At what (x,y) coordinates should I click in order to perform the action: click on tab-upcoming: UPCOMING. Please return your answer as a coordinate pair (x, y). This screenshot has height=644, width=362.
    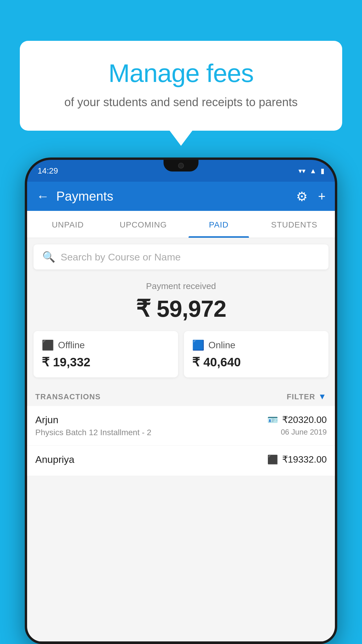
    Looking at the image, I should click on (143, 224).